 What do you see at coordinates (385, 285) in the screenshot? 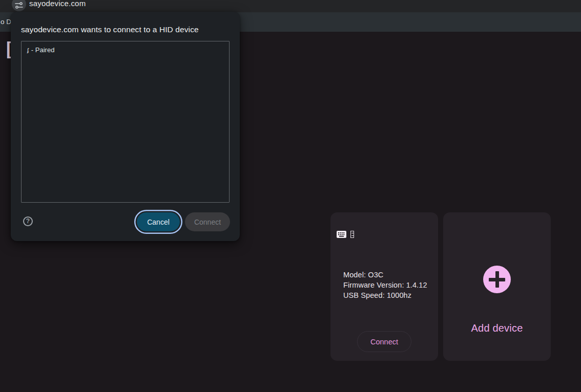
I see `device-info: Model: O3C Firmware Version: 1.4.12 USB …` at bounding box center [385, 285].